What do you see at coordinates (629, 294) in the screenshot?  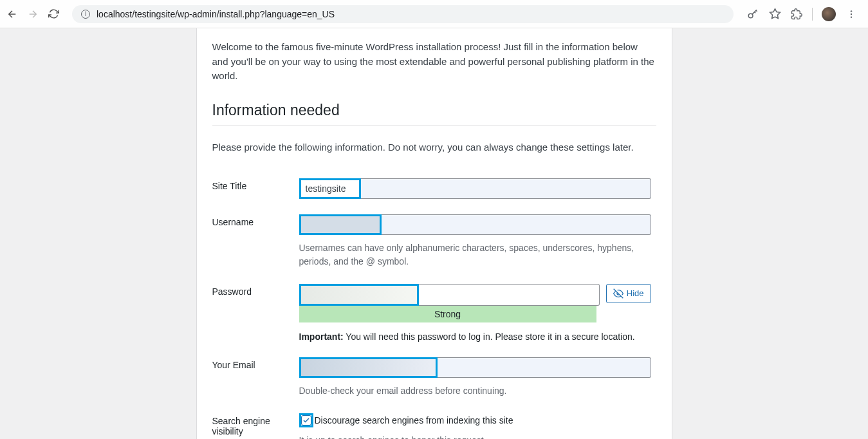 I see `hide-password-button: Hide` at bounding box center [629, 294].